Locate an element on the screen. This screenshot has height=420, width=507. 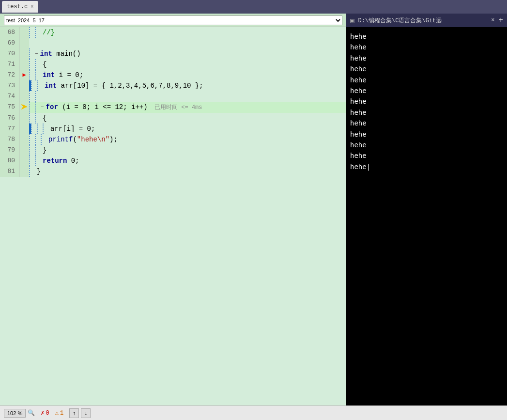
file-selector: test_2024_5_17 is located at coordinates (173, 20).